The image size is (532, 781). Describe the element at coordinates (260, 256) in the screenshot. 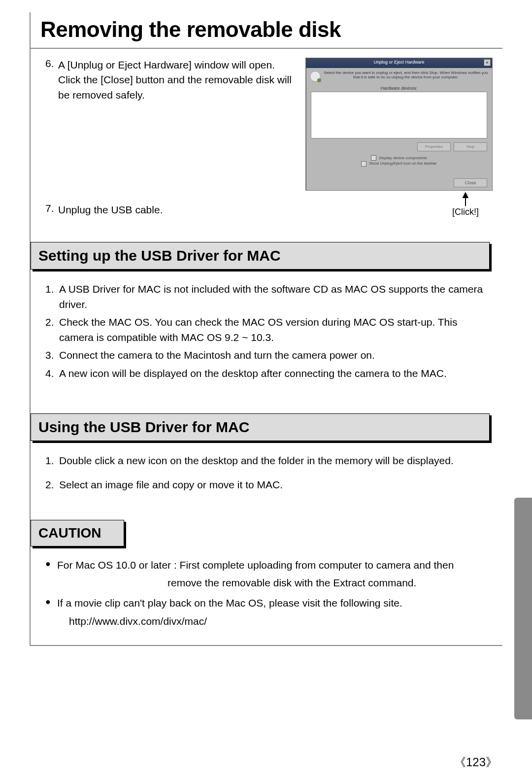

I see `section-heading-usb-setup: Setting up the USB Driver for MAC` at that location.